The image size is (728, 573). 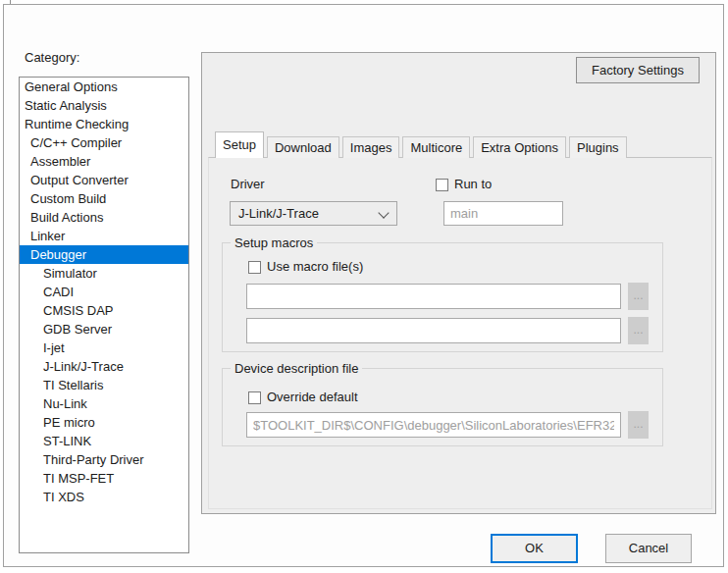 I want to click on driver-label: Driver, so click(x=247, y=184).